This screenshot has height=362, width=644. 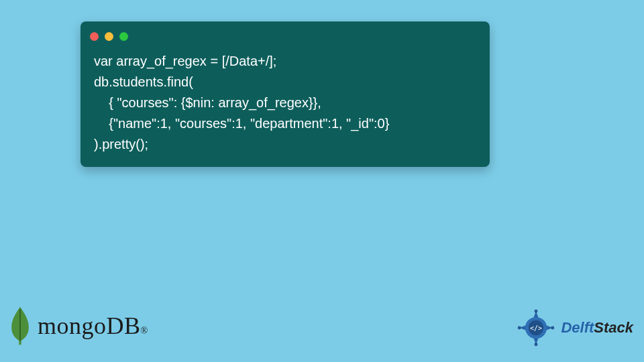 I want to click on delftstack-logo: </> DelftStack, so click(x=574, y=328).